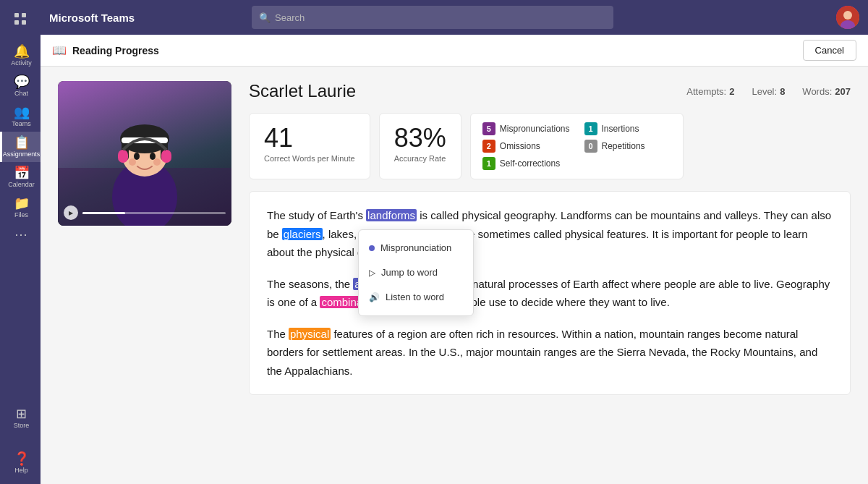 This screenshot has width=868, height=484. Describe the element at coordinates (416, 248) in the screenshot. I see `popup-mispronunciation: Mispronunciation` at that location.